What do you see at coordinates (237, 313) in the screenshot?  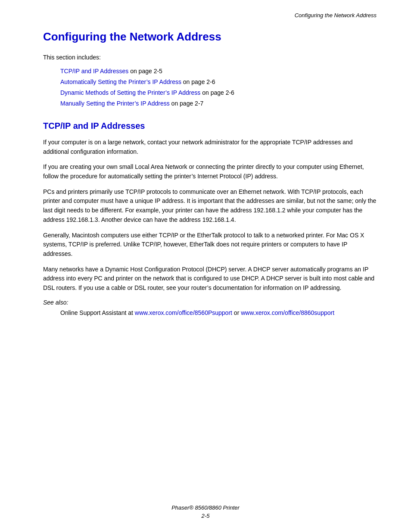 I see `see-also-middle: or` at bounding box center [237, 313].